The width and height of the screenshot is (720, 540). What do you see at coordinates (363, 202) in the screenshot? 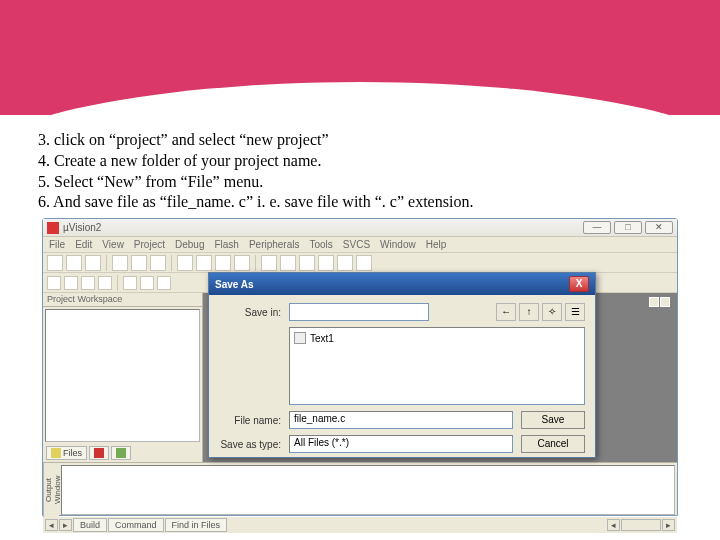
I see `instruction-line: 6. And save file as “file_name. c” i. e.…` at bounding box center [363, 202].